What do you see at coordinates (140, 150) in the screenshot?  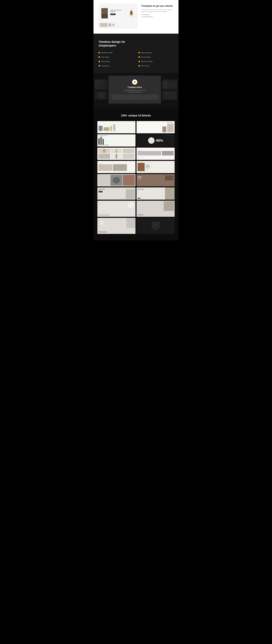 I see `accessories-label: Accessories` at bounding box center [140, 150].